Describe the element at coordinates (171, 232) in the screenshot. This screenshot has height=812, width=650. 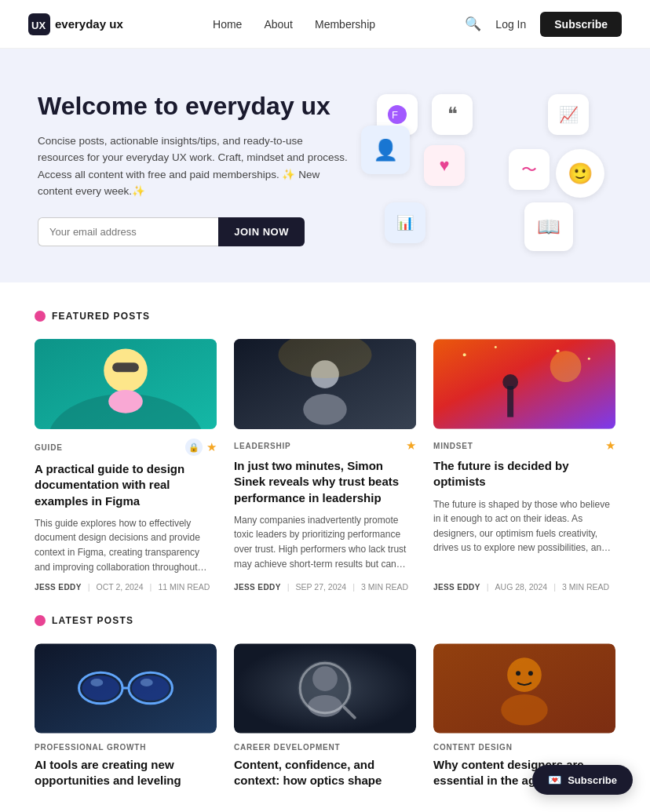
I see `hero-form: JOIN NOW` at that location.